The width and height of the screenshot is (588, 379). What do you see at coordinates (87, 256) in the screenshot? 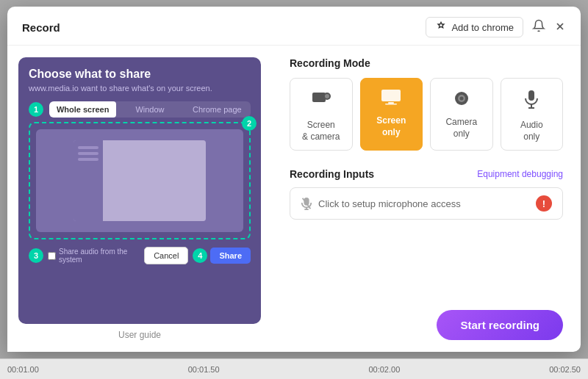
I see `bottom-left: 3 Share audio from the system` at bounding box center [87, 256].